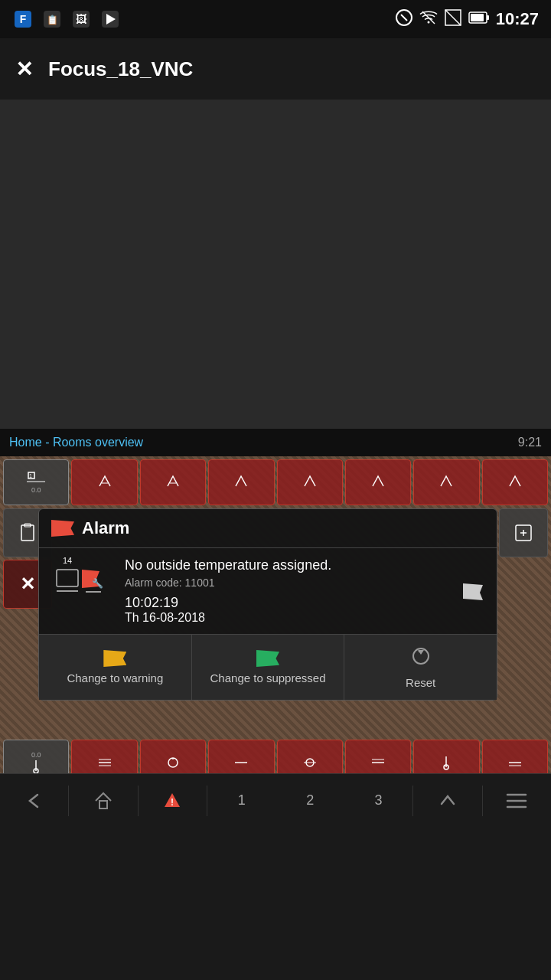 Image resolution: width=551 pixels, height=980 pixels. Describe the element at coordinates (67, 561) in the screenshot. I see `svg-text: 14` at that location.